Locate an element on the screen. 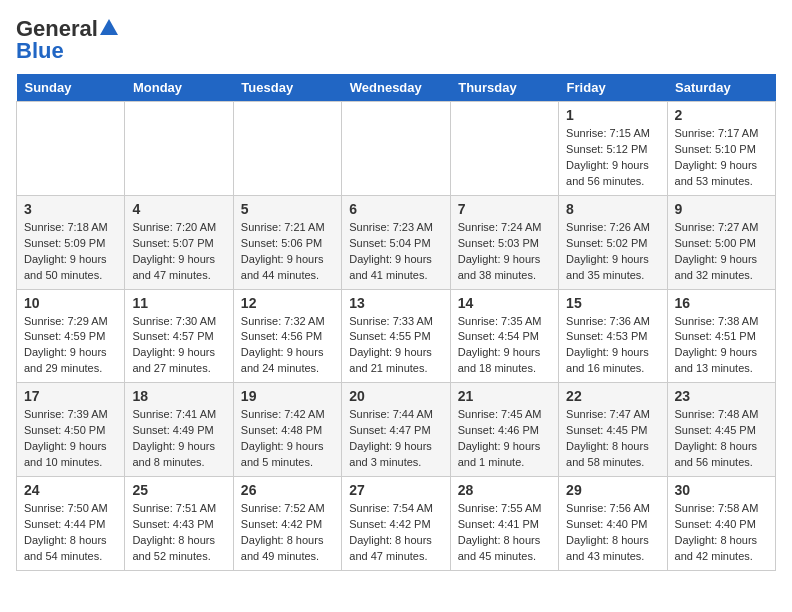  day-number: 17 is located at coordinates (70, 396).